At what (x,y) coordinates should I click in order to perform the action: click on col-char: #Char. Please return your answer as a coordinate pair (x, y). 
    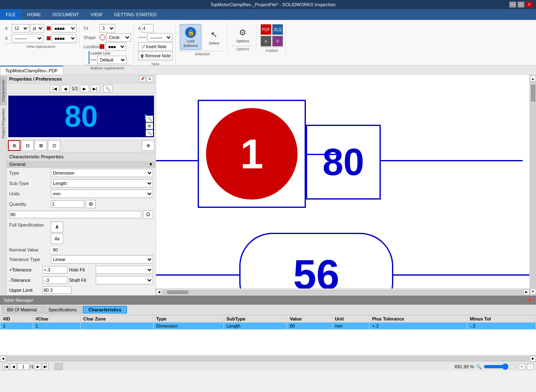
    Looking at the image, I should click on (57, 319).